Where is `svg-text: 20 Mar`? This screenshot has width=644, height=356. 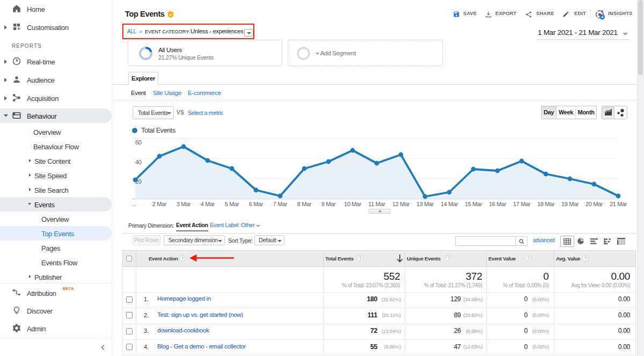
svg-text: 20 Mar is located at coordinates (595, 204).